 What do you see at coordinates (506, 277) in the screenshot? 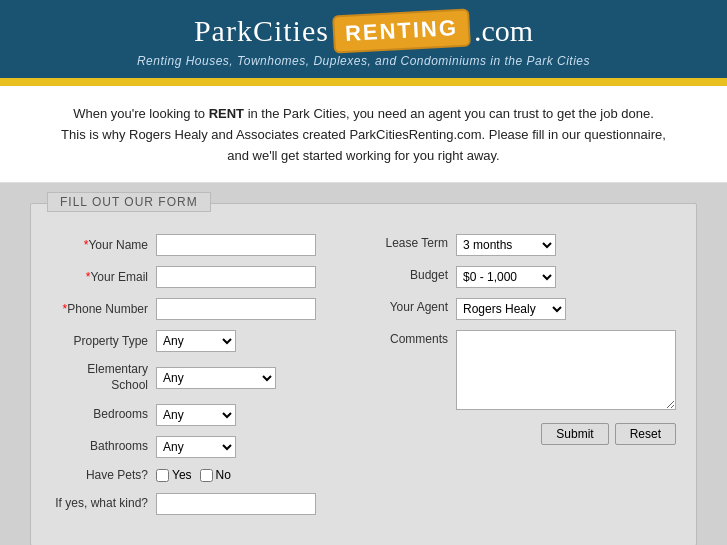
I see `budget-select: $0 - 1,000 $1,000 - 2,000 $2,000 - 3,000…` at bounding box center [506, 277].